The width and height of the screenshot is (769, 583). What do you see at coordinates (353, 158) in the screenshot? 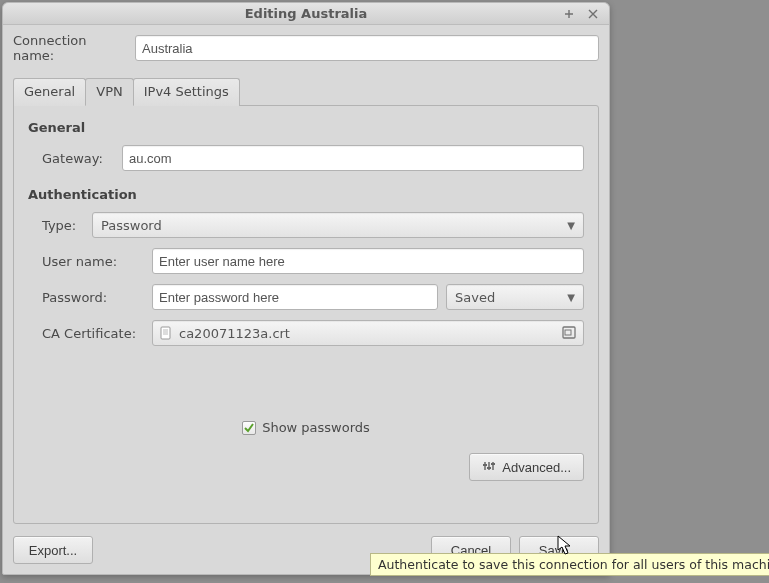
I see `gateway-input` at bounding box center [353, 158].